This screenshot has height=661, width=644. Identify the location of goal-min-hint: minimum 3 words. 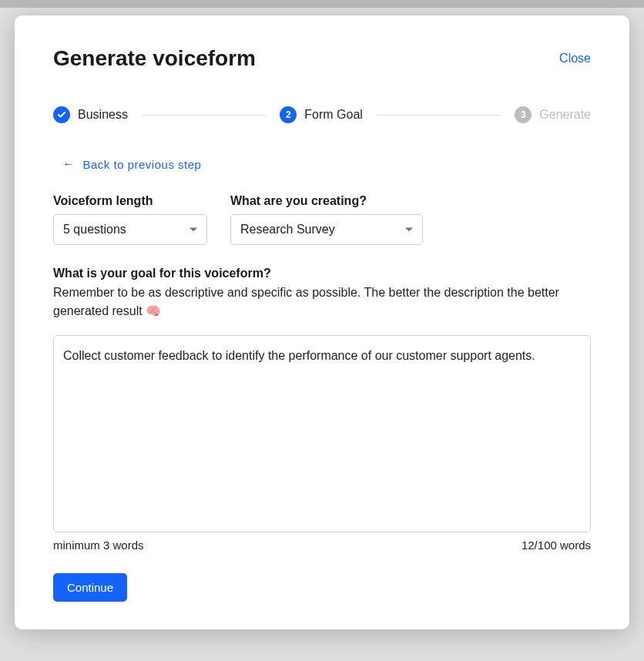
(99, 545).